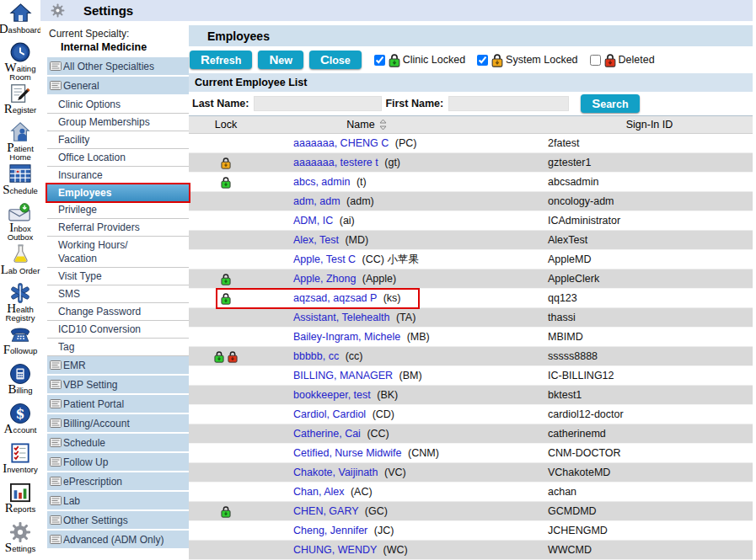 The height and width of the screenshot is (560, 756). I want to click on employee-name-link: Chan, Alex, so click(319, 492).